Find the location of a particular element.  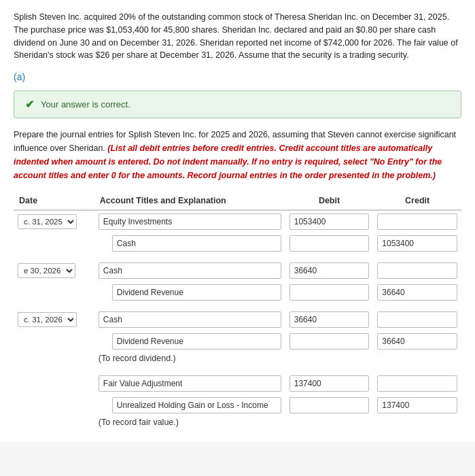

table-row: c. 31, 2025 is located at coordinates (238, 222).